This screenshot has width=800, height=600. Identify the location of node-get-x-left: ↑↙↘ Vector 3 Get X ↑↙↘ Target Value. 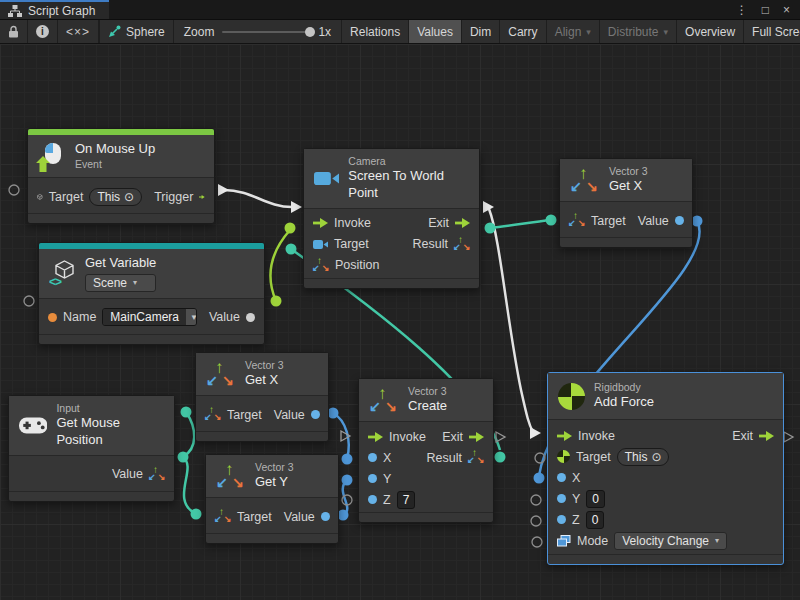
(262, 397).